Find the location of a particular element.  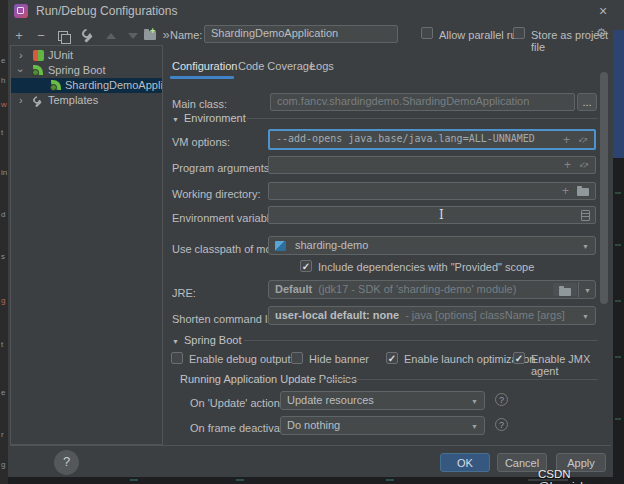

tree-item-spring-boot: › Spring Boot is located at coordinates (86, 70).